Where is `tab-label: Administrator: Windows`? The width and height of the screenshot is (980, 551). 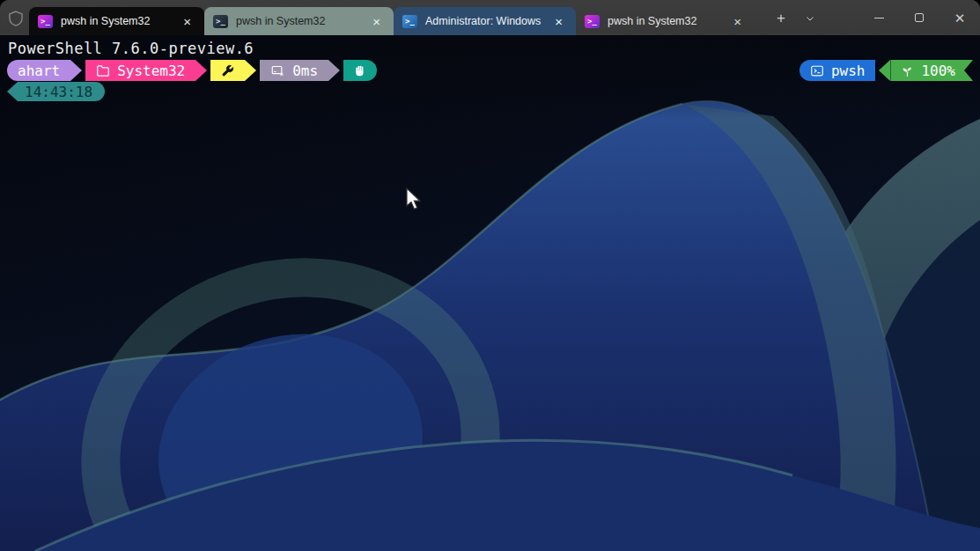
tab-label: Administrator: Windows is located at coordinates (484, 21).